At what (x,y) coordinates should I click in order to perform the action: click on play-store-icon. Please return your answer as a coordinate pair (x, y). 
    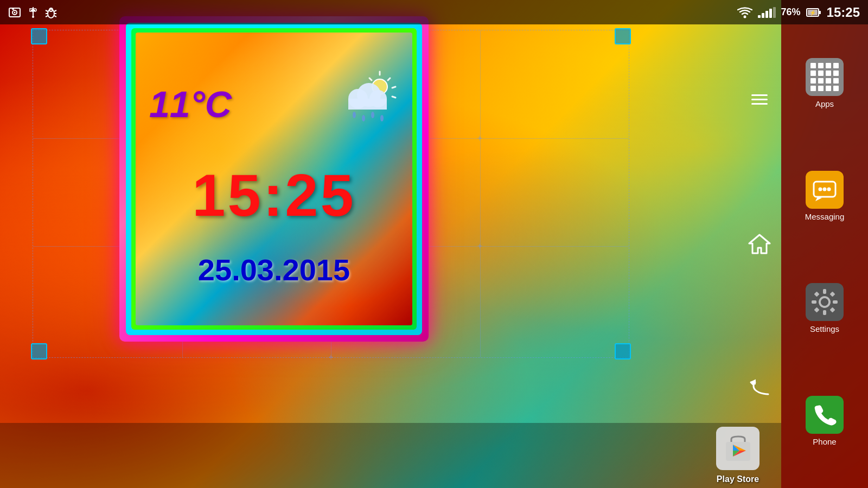
    Looking at the image, I should click on (738, 449).